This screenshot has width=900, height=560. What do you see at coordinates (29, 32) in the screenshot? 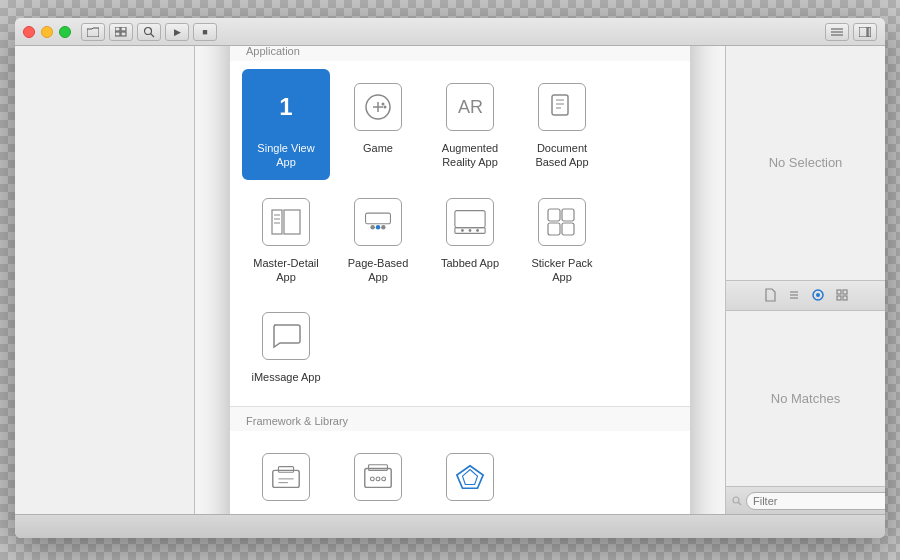
I see `close-button` at bounding box center [29, 32].